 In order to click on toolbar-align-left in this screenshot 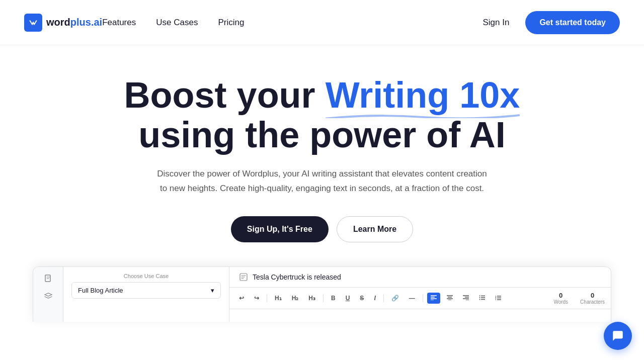, I will do `click(434, 298)`.